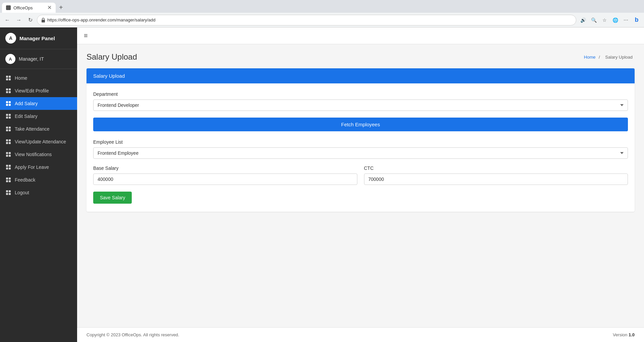 The image size is (644, 342). Describe the element at coordinates (39, 91) in the screenshot. I see `sidebar-item-view-edit-profile: View/Edit Profile` at that location.